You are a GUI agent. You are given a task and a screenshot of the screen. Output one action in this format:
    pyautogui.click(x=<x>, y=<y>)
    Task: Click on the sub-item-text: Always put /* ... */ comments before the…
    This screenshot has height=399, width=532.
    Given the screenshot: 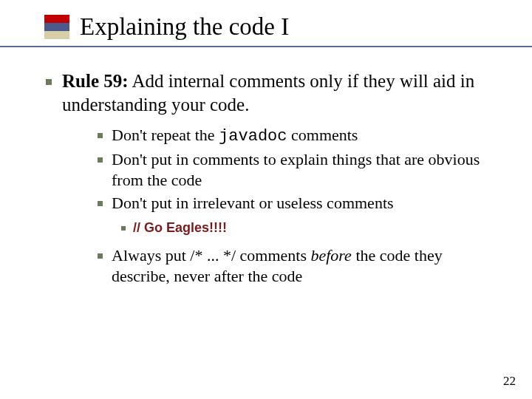 What is the action you would take?
    pyautogui.click(x=303, y=266)
    